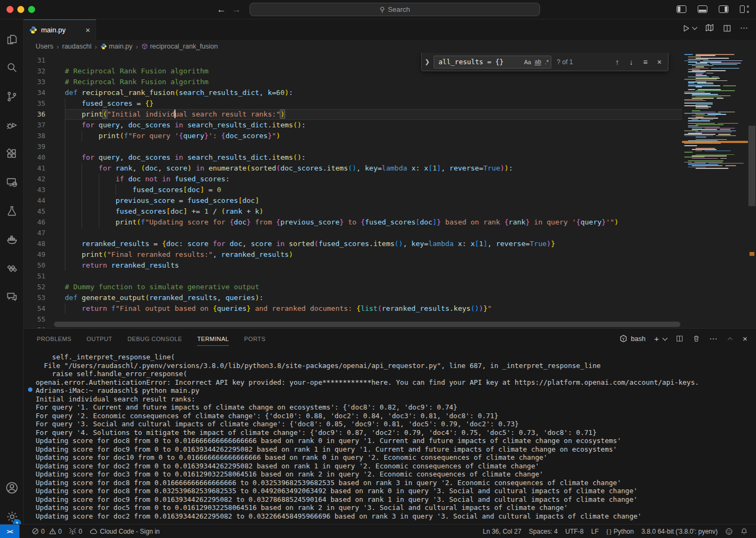 The width and height of the screenshot is (756, 538). I want to click on code-line-36: 36print("Initial individual search resul…, so click(353, 114).